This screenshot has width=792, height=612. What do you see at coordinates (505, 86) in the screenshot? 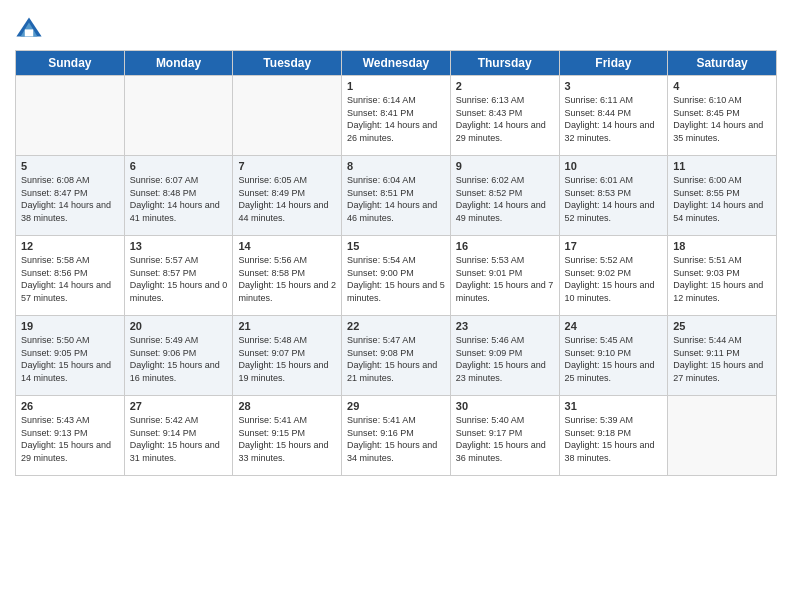
I see `day-number: 2` at bounding box center [505, 86].